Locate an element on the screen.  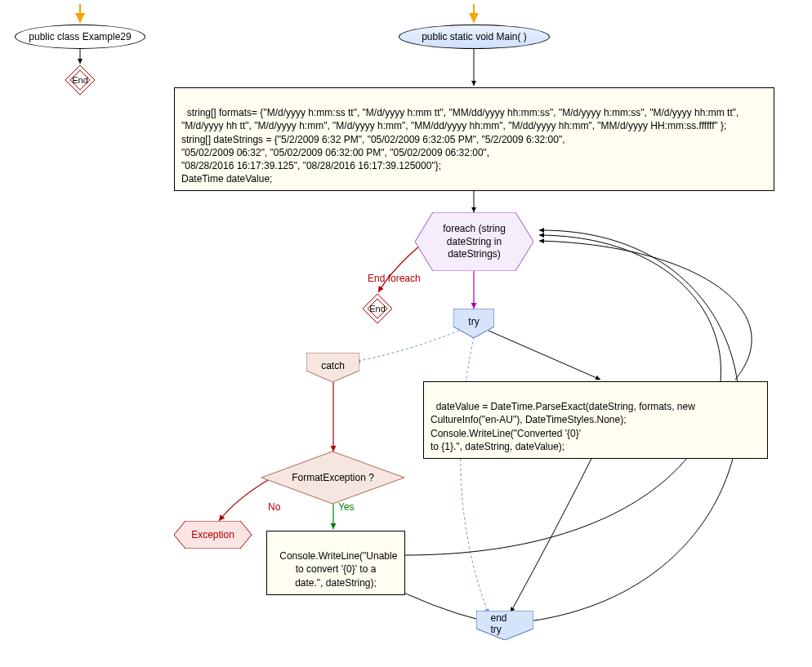
end-foreach-label: End foreach is located at coordinates (394, 278).